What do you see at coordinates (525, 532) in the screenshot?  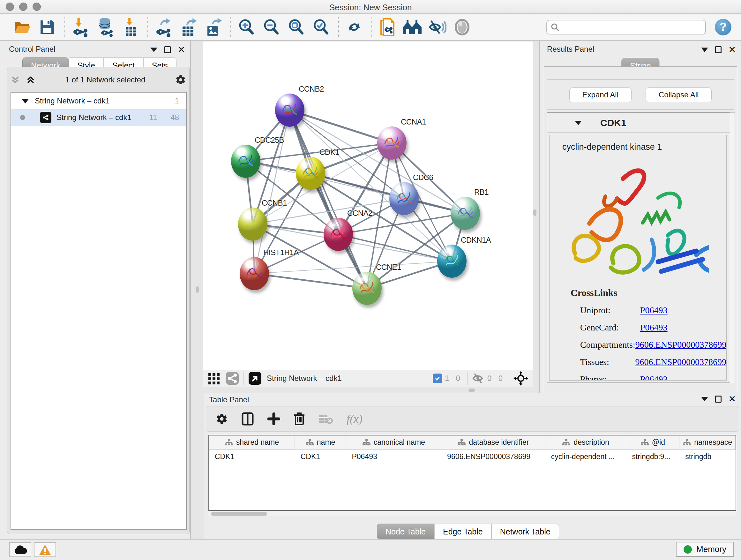 I see `tab-network-table: Network Table` at bounding box center [525, 532].